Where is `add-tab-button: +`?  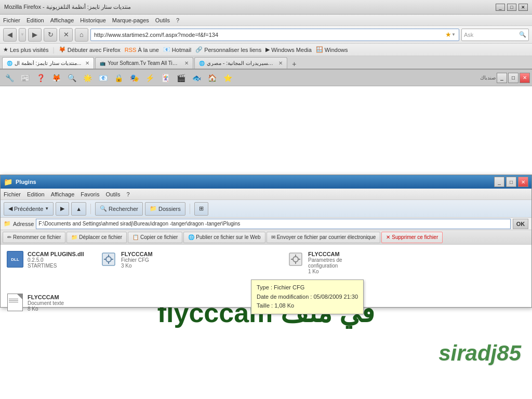 add-tab-button: + is located at coordinates (294, 64).